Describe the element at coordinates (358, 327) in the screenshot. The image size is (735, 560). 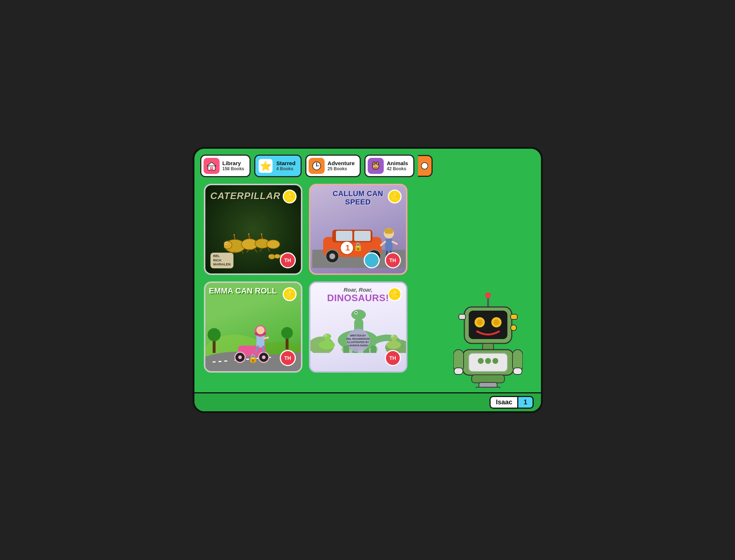
I see `book-dinosaurs: Roar, Roar, DINOSAURS!` at that location.